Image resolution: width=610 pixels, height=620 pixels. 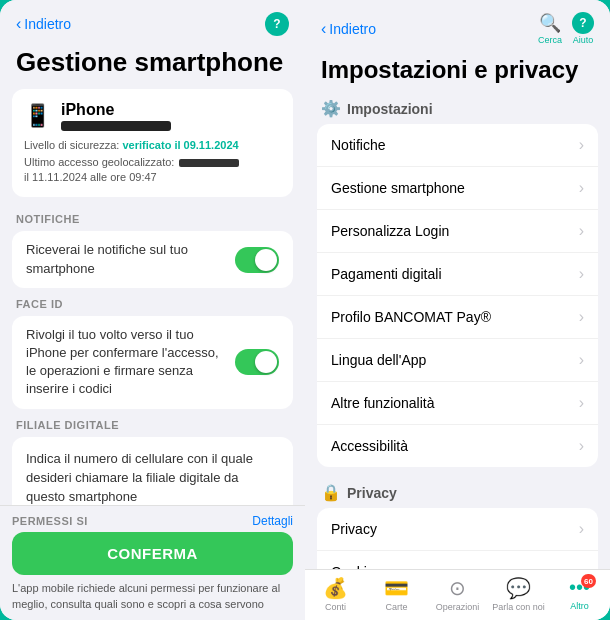 I want to click on faceid-toggle, so click(x=257, y=362).